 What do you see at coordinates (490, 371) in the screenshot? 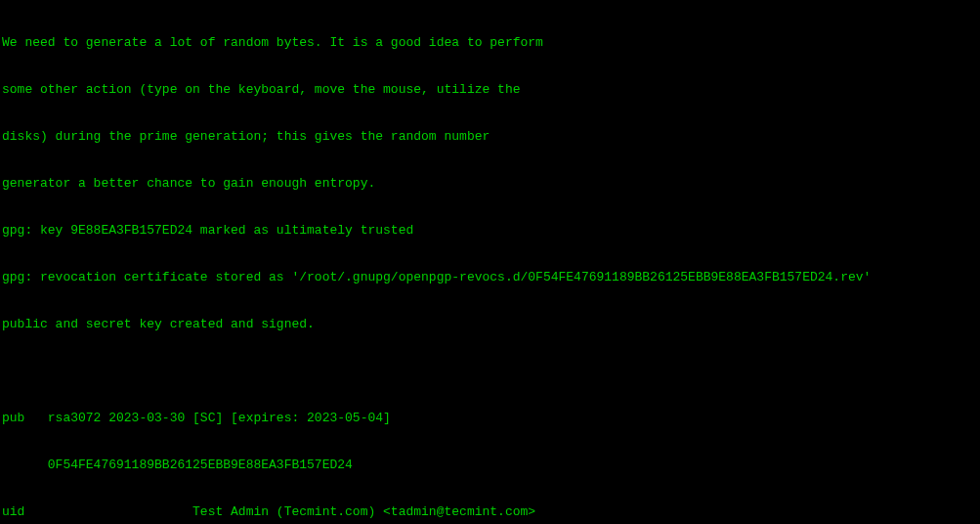
I see `output-line` at bounding box center [490, 371].